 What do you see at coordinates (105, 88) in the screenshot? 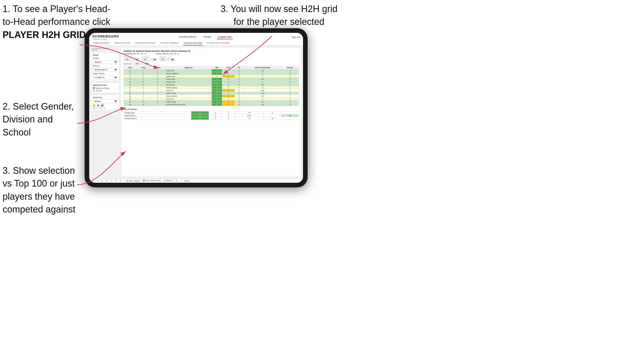
I see `radio-opponents-played: Opponents Played` at bounding box center [105, 88].